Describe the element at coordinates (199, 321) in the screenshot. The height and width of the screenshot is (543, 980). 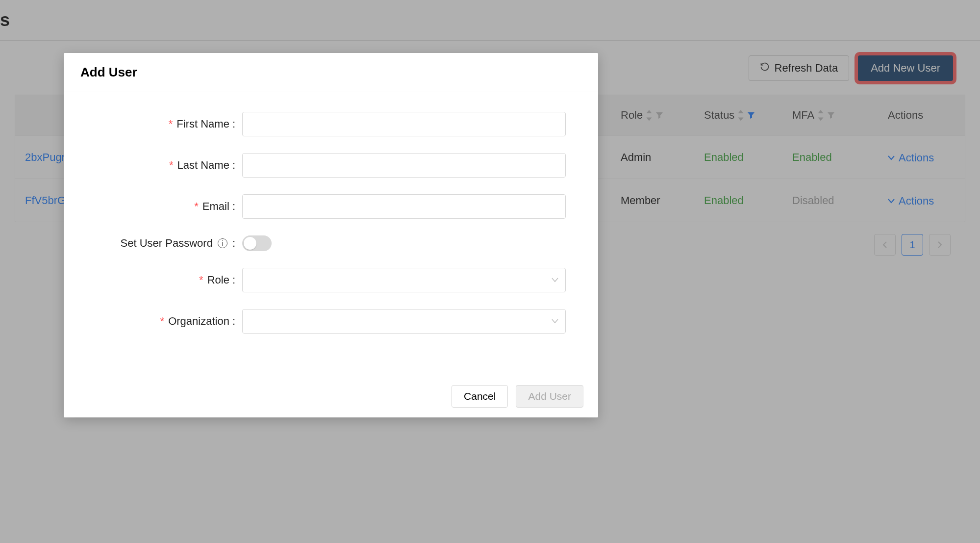
I see `organization-label-text: Organization` at that location.